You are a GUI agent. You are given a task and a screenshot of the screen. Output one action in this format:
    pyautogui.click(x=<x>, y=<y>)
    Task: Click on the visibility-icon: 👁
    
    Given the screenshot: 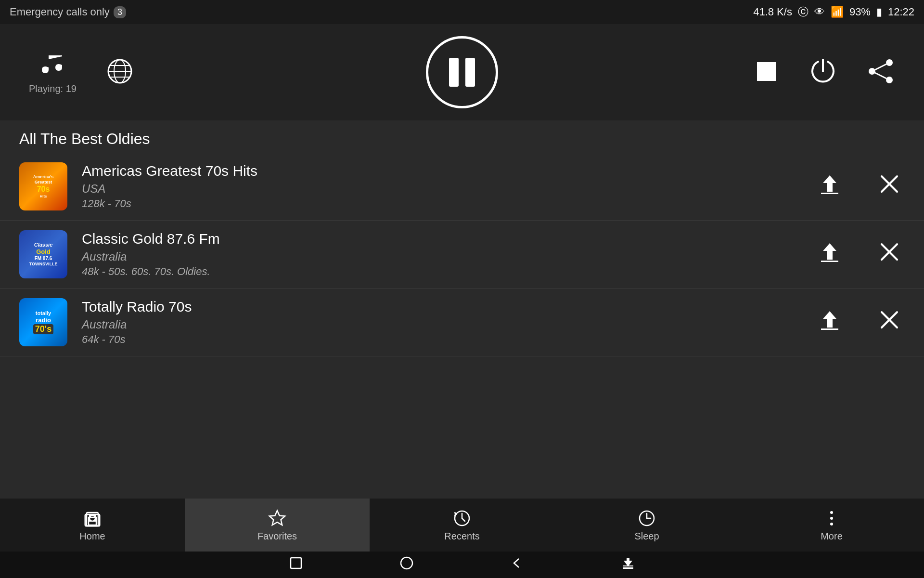 What is the action you would take?
    pyautogui.click(x=820, y=12)
    